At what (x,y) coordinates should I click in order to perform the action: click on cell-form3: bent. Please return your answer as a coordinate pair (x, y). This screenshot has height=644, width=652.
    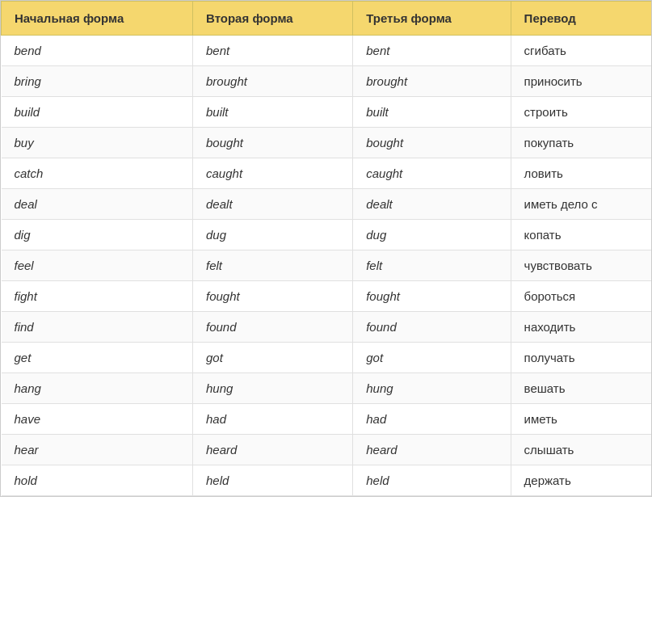
    Looking at the image, I should click on (431, 51).